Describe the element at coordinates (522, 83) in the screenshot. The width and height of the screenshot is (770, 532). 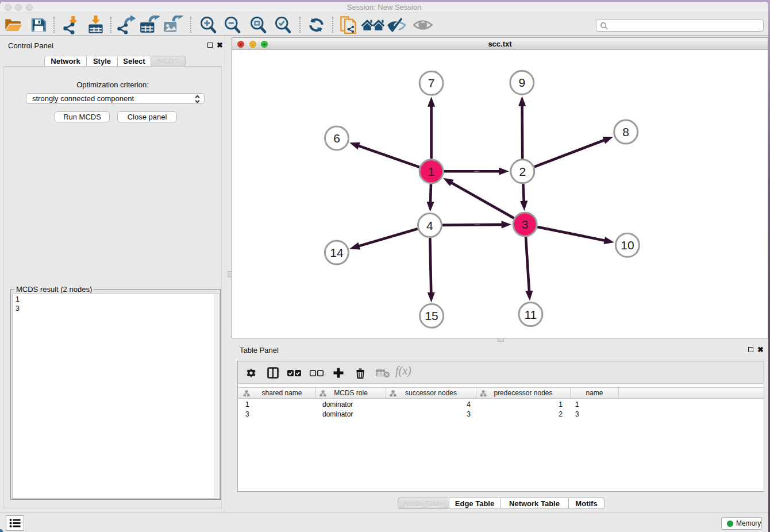
I see `svg-text: 9` at that location.